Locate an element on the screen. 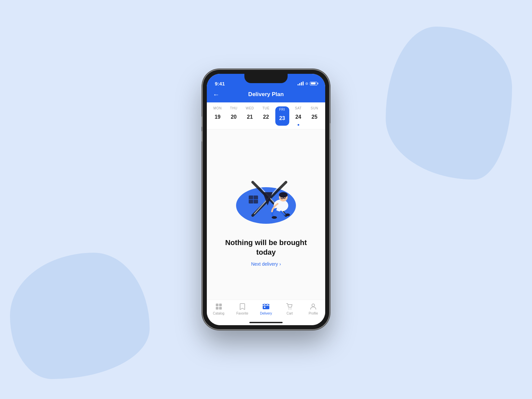 This screenshot has width=532, height=399. delivery-icon is located at coordinates (266, 307).